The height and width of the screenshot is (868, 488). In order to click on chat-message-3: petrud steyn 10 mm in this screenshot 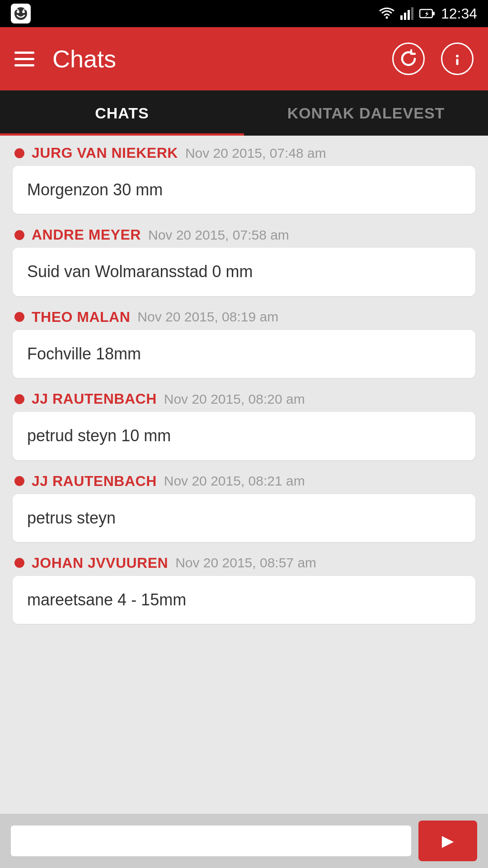, I will do `click(99, 436)`.